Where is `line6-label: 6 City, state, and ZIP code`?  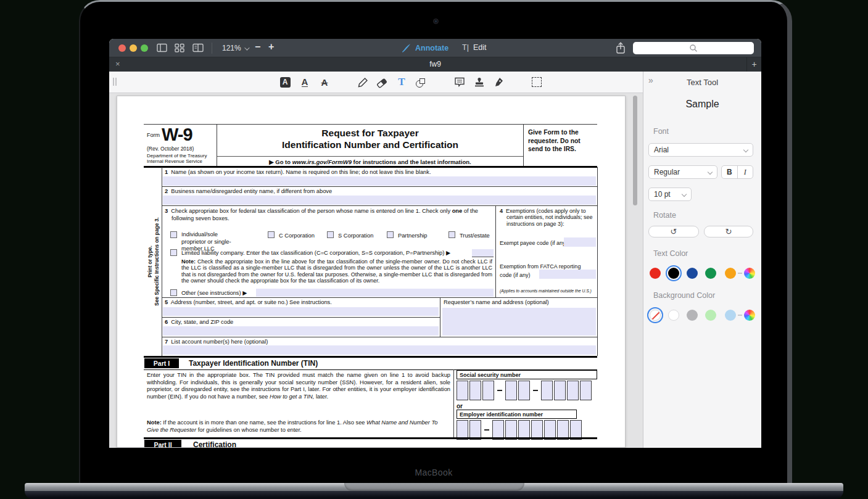 line6-label: 6 City, state, and ZIP code is located at coordinates (199, 323).